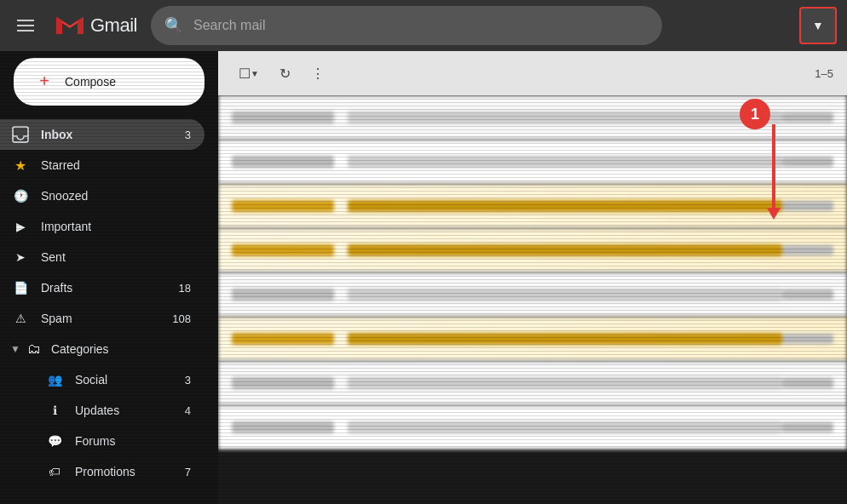 This screenshot has height=504, width=847. What do you see at coordinates (249, 73) in the screenshot?
I see `select-all-button: ☐ ▼` at bounding box center [249, 73].